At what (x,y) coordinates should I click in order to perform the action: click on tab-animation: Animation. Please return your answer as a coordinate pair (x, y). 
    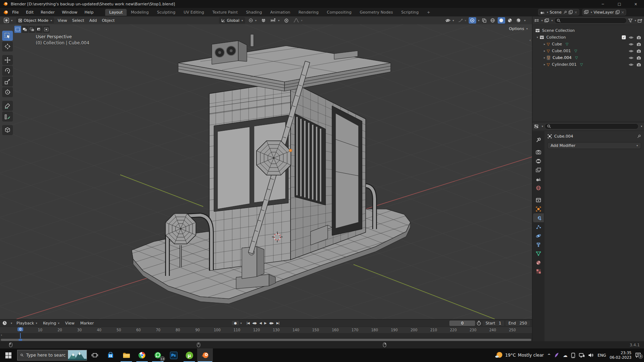
    Looking at the image, I should click on (280, 12).